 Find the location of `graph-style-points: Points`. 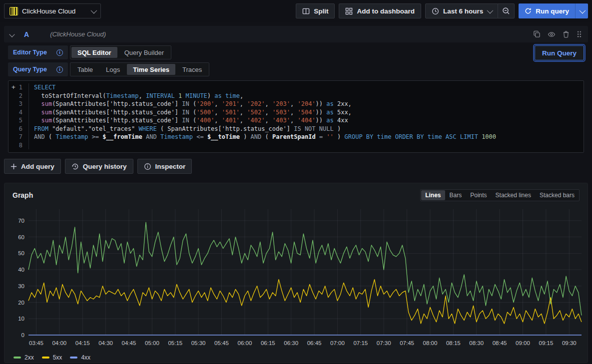

graph-style-points: Points is located at coordinates (479, 195).